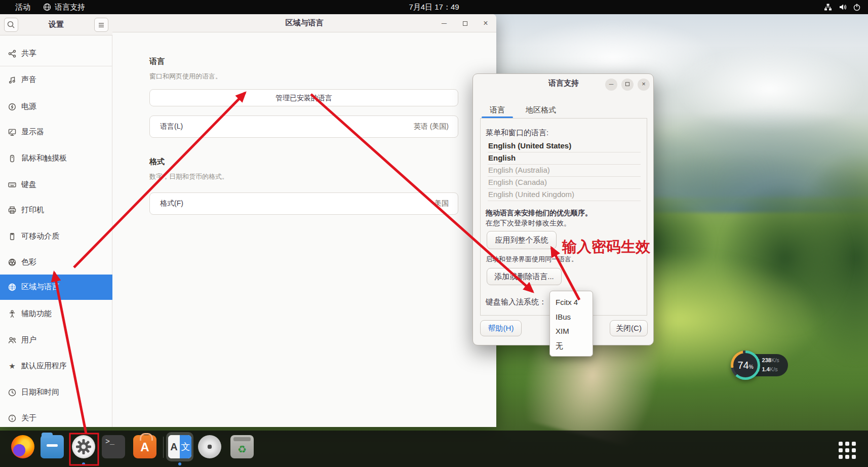 Image resolution: width=868 pixels, height=467 pixels. What do you see at coordinates (564, 170) in the screenshot?
I see `language-option: English (Australia)` at bounding box center [564, 170].